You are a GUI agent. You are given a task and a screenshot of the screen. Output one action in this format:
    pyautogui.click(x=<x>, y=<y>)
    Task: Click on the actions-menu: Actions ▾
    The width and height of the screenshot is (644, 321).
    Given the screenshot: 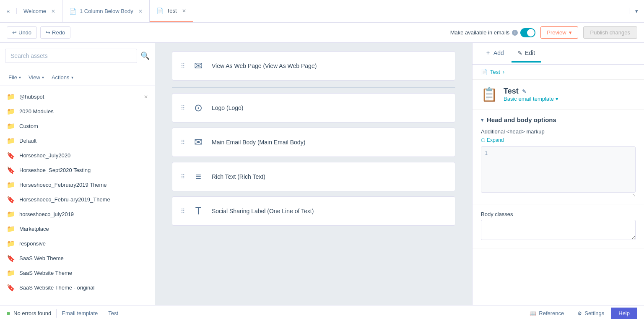 What is the action you would take?
    pyautogui.click(x=62, y=77)
    